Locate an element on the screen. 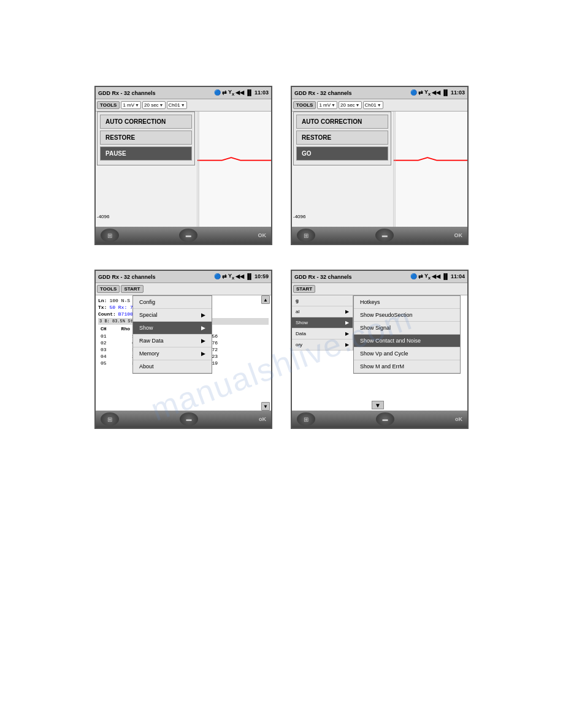 The height and width of the screenshot is (728, 563). mv-arrow-tr: ▼ is located at coordinates (334, 105).